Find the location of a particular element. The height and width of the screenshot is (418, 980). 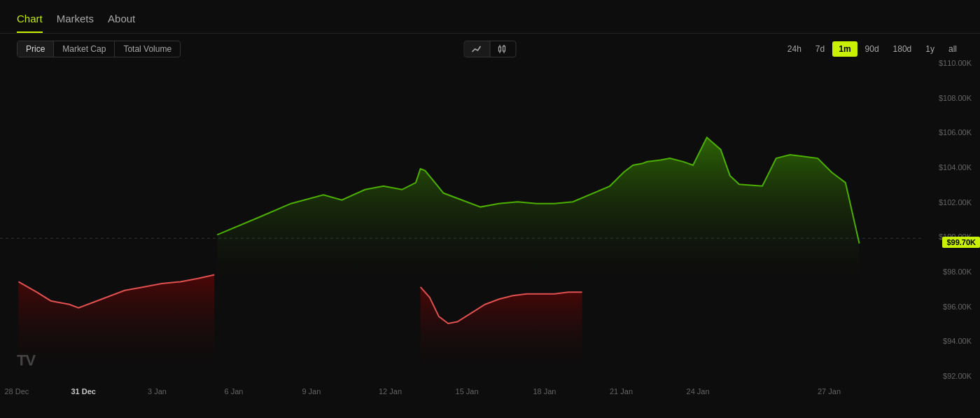

y-label: $98.00K is located at coordinates (960, 272).